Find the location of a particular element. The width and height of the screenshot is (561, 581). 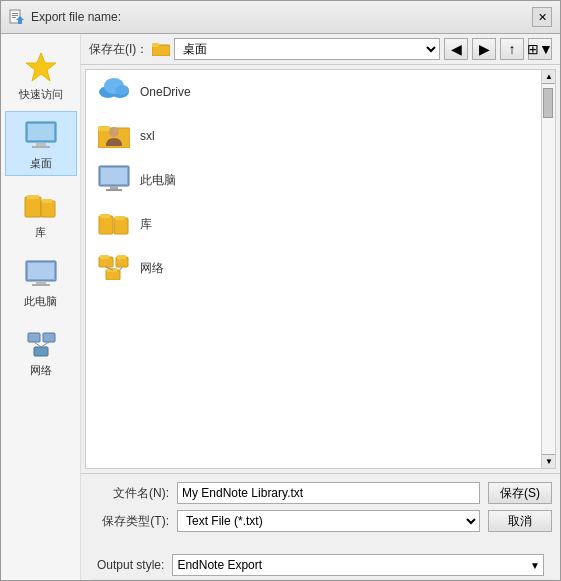

star-icon is located at coordinates (41, 67).